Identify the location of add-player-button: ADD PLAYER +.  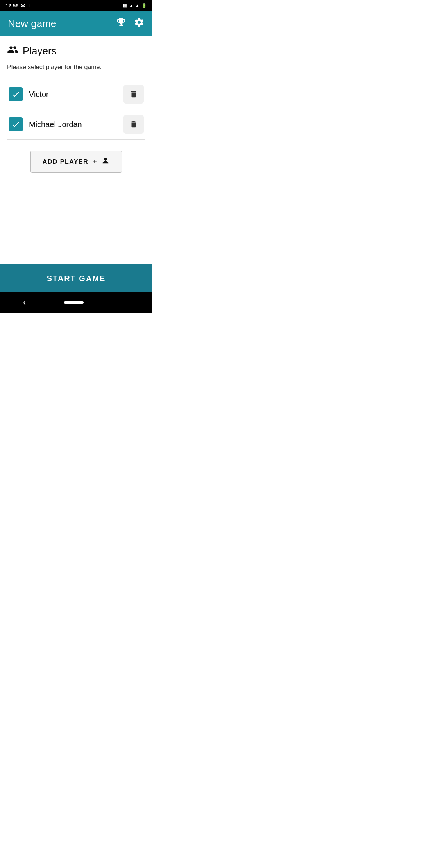
(77, 162).